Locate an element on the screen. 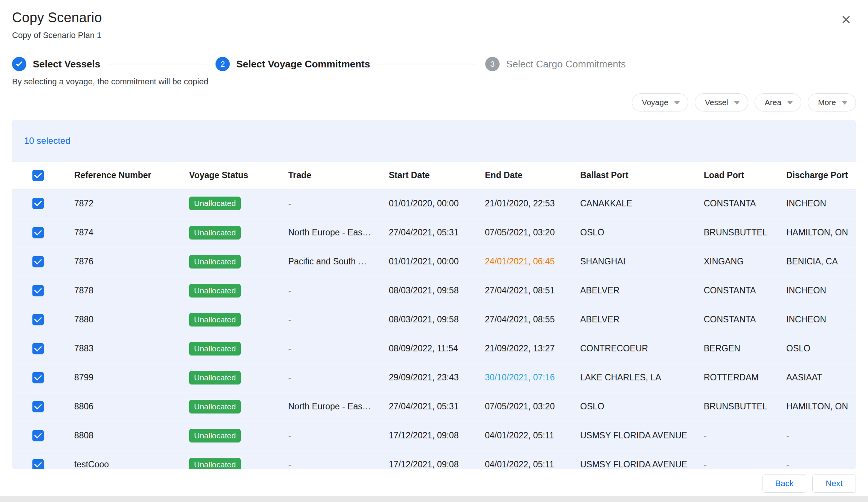 The width and height of the screenshot is (868, 502). step-select-vessels: Select Vessels is located at coordinates (56, 64).